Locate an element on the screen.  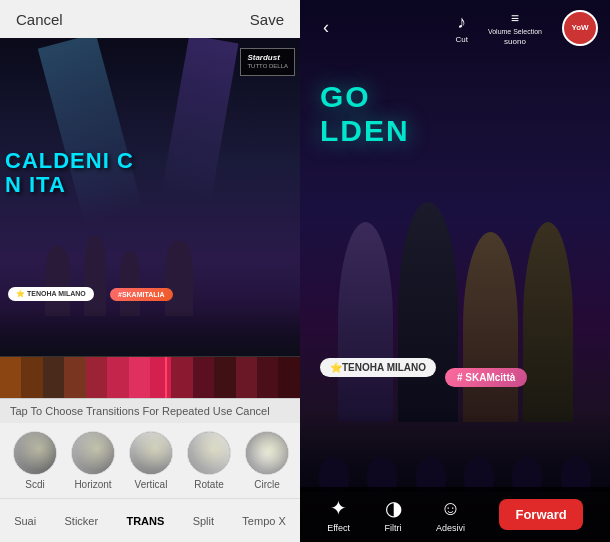
transition-circle-vertical is located at coordinates (151, 453).